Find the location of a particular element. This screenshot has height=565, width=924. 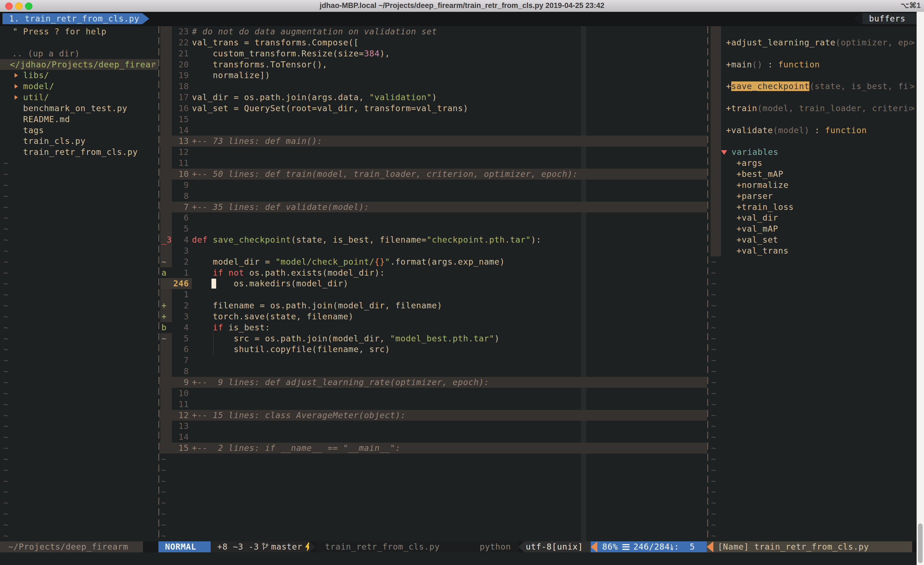

sidebar-item-file: benchmark_on_test.py is located at coordinates (79, 108).